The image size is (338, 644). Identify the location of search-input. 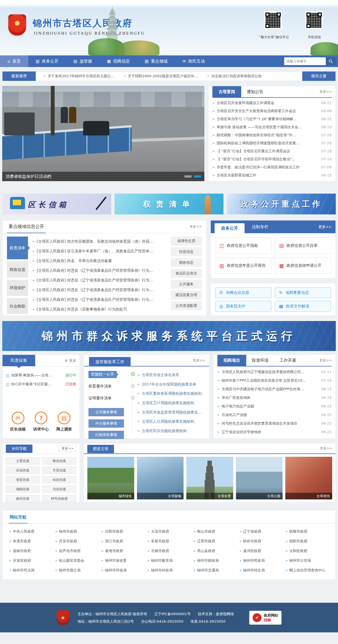
(305, 61).